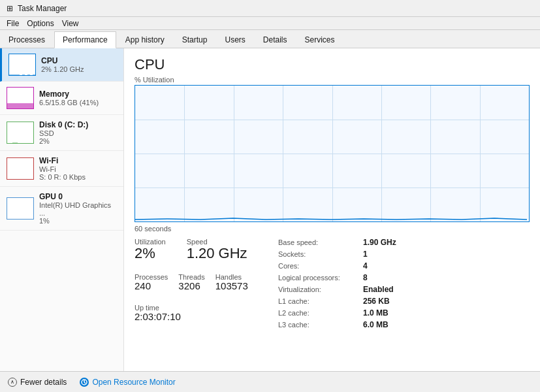  Describe the element at coordinates (78, 141) in the screenshot. I see `disk-detail2: 2%` at that location.